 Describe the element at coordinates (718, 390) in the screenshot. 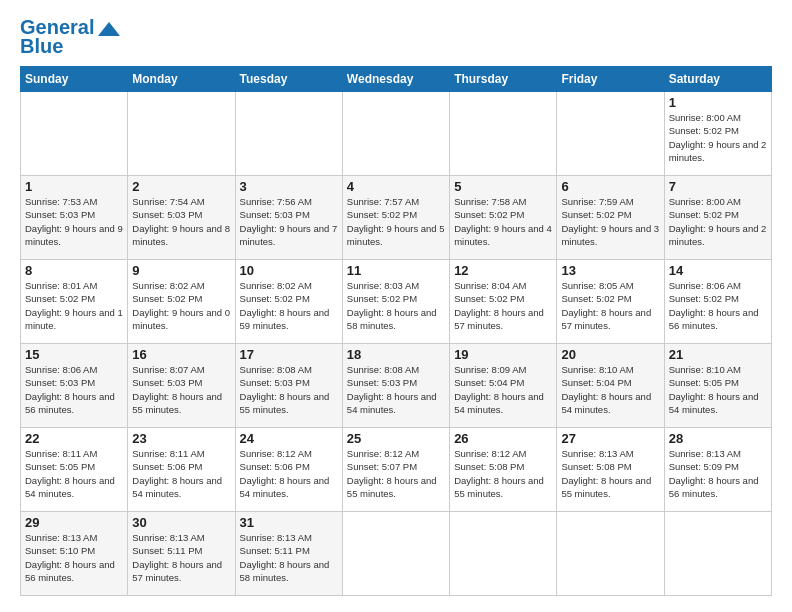

I see `day-info: Sunrise: 8:10 AMSunset: 5:05 PMDaylight:…` at that location.